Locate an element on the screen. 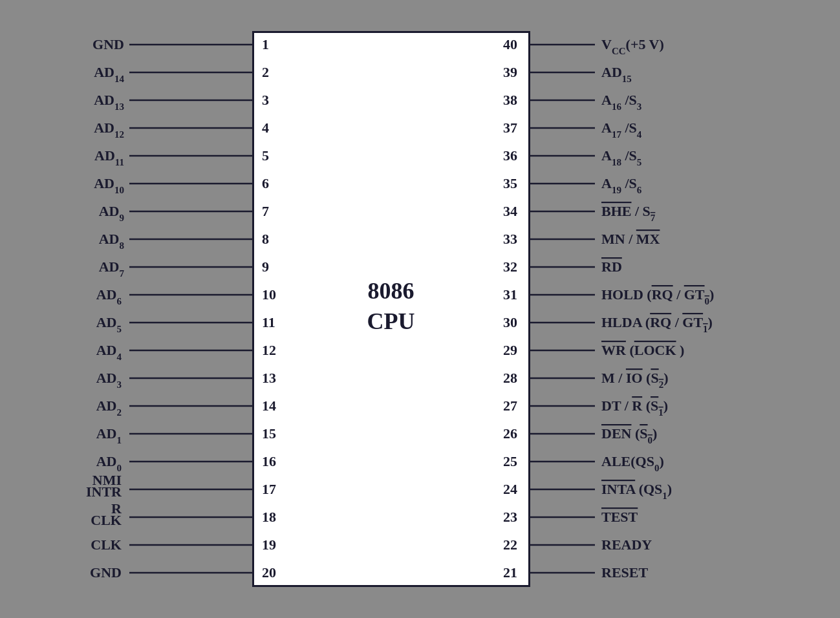  svg-text: R is located at coordinates (116, 508).